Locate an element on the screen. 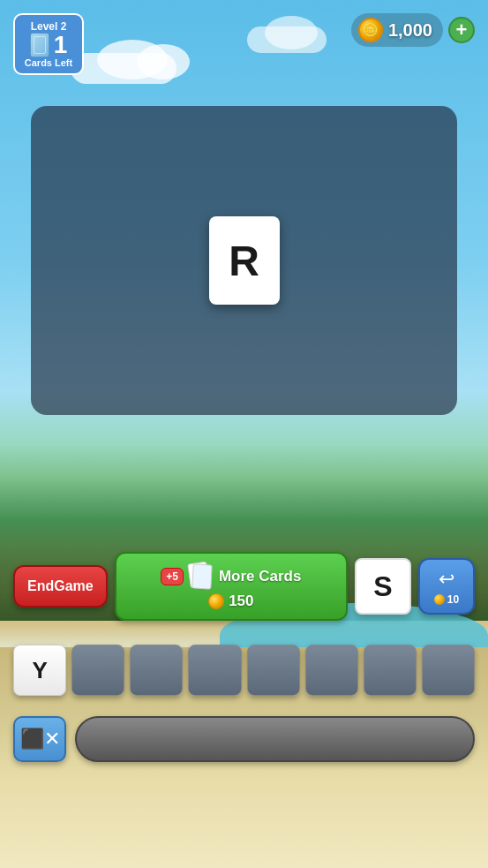 The height and width of the screenshot is (868, 488). cards-stack-icon is located at coordinates (201, 577).